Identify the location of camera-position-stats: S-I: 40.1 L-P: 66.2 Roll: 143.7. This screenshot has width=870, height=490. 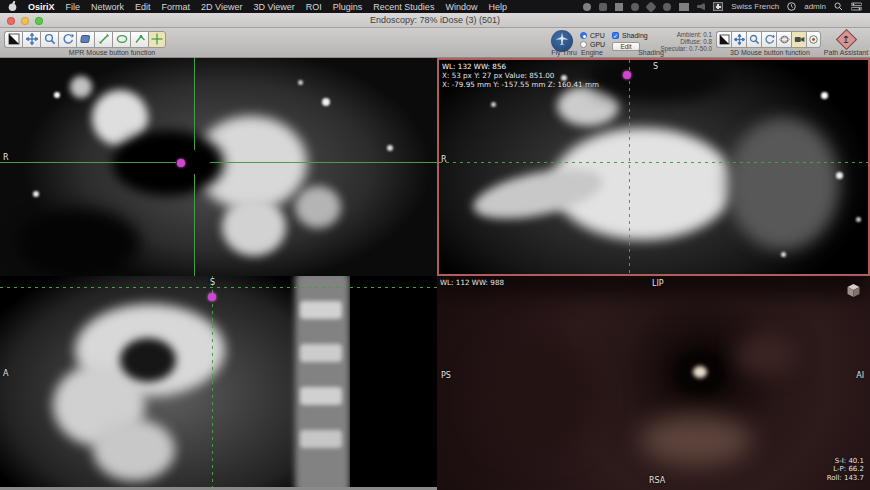
(846, 470).